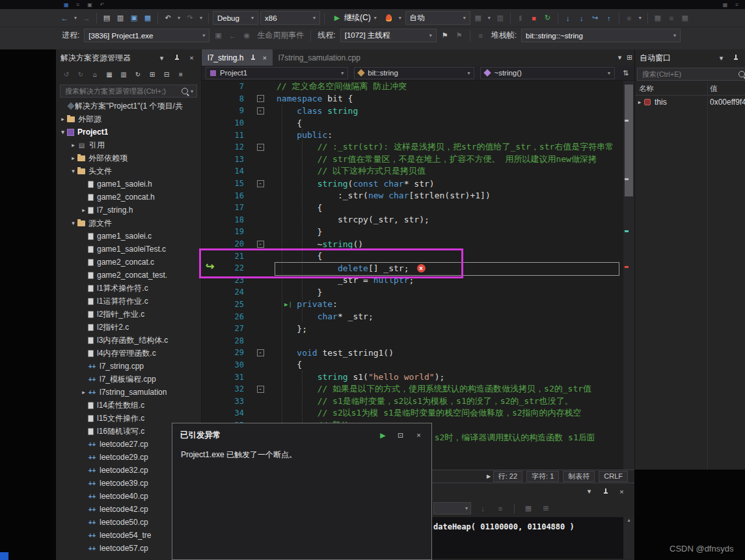  What do you see at coordinates (383, 435) in the screenshot?
I see `continue-icon: ▶` at bounding box center [383, 435].